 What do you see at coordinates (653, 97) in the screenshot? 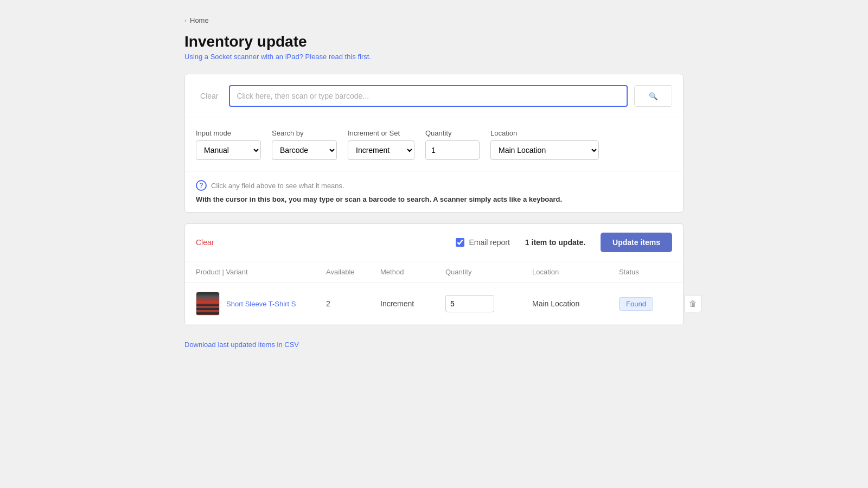
I see `search-icon: 🔍` at bounding box center [653, 97].